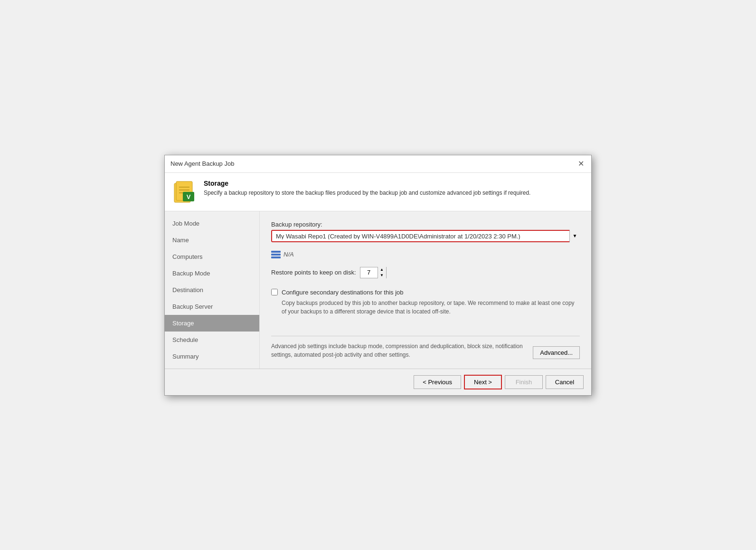  I want to click on header-description: Specify a backup repository to store the…, so click(367, 193).